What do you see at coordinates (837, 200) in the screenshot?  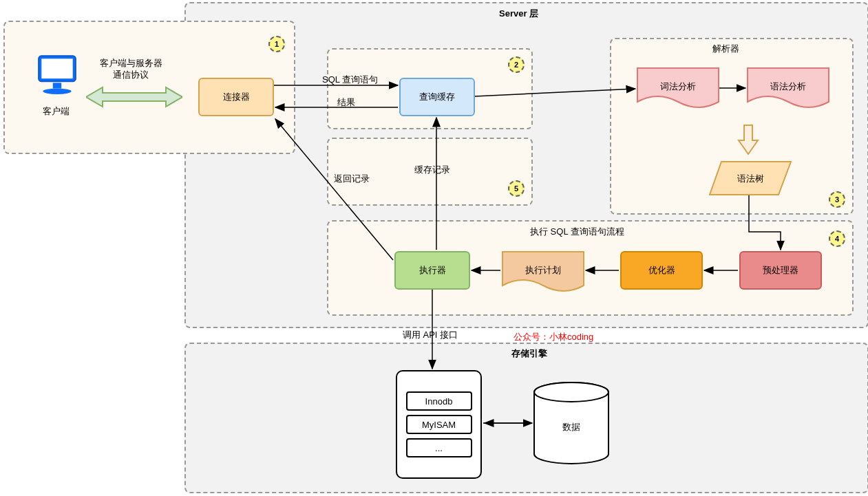 I see `badge-3: 3` at bounding box center [837, 200].